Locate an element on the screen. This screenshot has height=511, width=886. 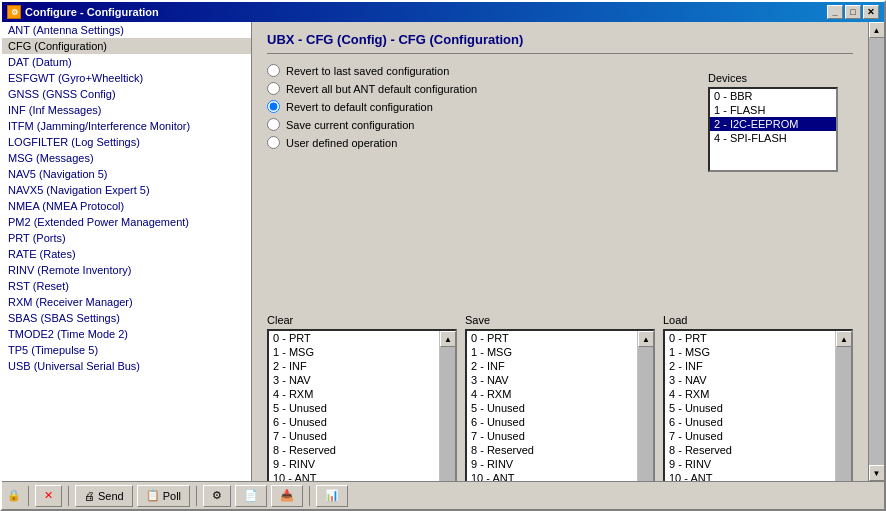
clear-list-item-2: 2 - INF is located at coordinates (354, 366).